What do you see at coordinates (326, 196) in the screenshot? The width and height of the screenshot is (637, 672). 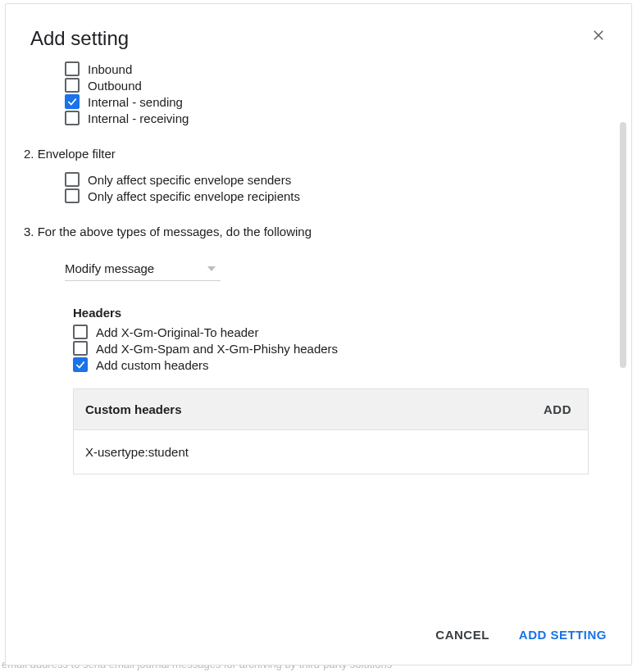 I see `checkbox-envelope-recipients: Only affect specific envelope recipients` at bounding box center [326, 196].